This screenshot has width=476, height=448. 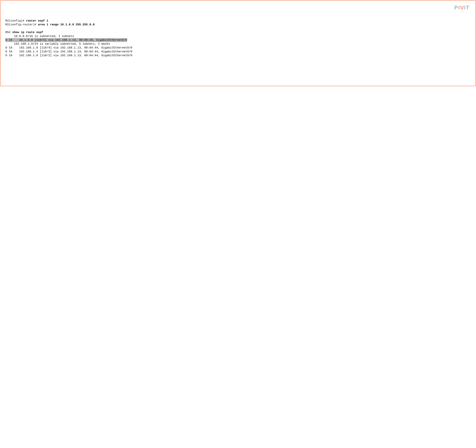 What do you see at coordinates (28, 32) in the screenshot?
I see `cmd-show-ip-route: show ip route ospf` at bounding box center [28, 32].